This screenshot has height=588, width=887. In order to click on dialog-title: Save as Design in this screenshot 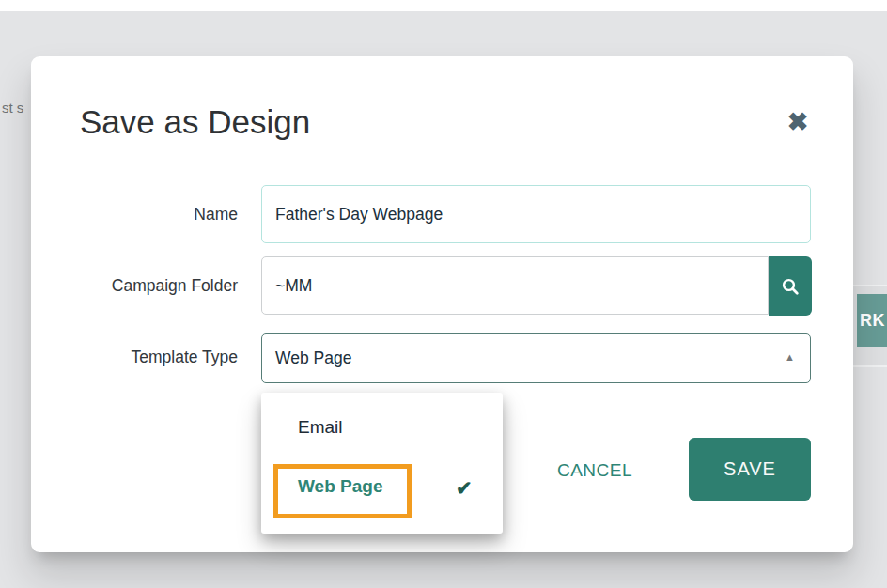, I will do `click(195, 122)`.